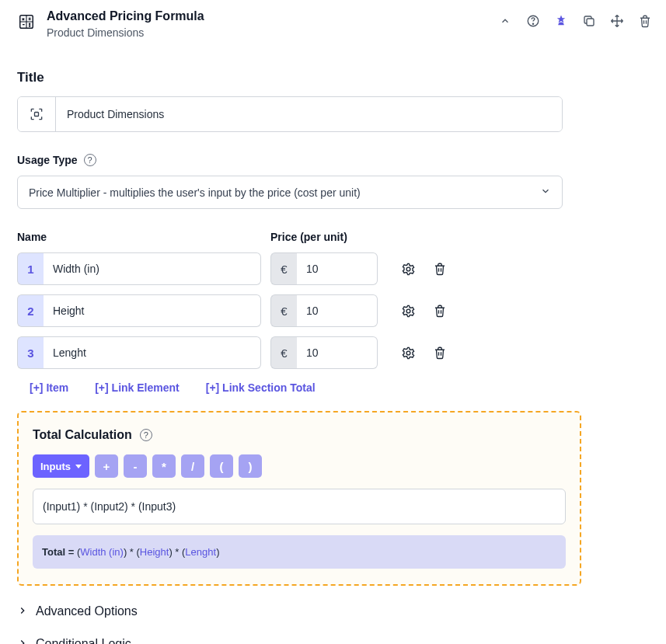 This screenshot has width=666, height=644. I want to click on duplicate-icon, so click(589, 21).